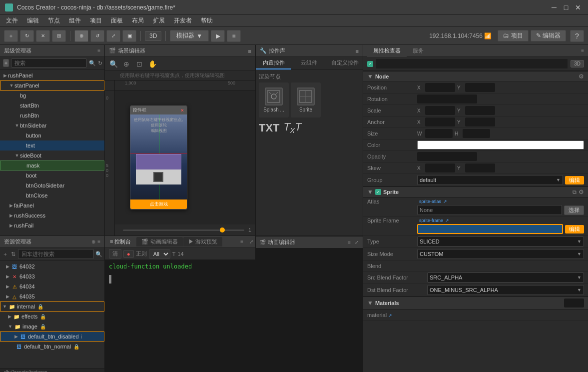  What do you see at coordinates (52, 226) in the screenshot?
I see `tree-node-rushFail: ▶ rushFail` at bounding box center [52, 226].